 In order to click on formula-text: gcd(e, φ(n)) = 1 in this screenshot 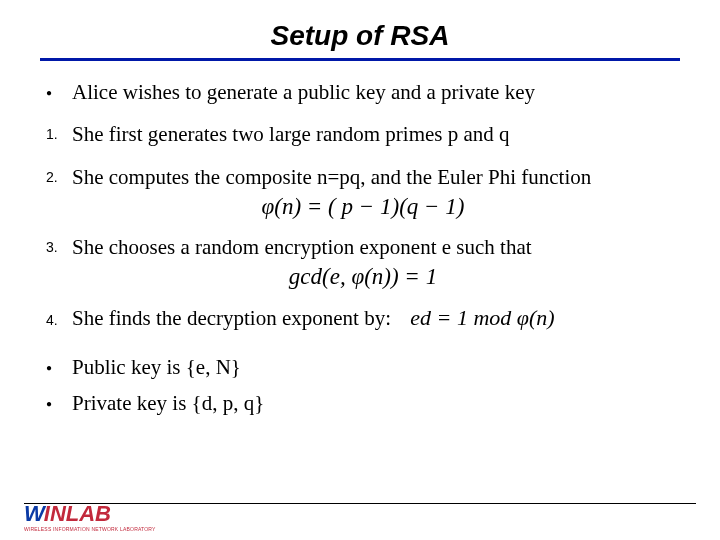, I will do `click(363, 276)`.